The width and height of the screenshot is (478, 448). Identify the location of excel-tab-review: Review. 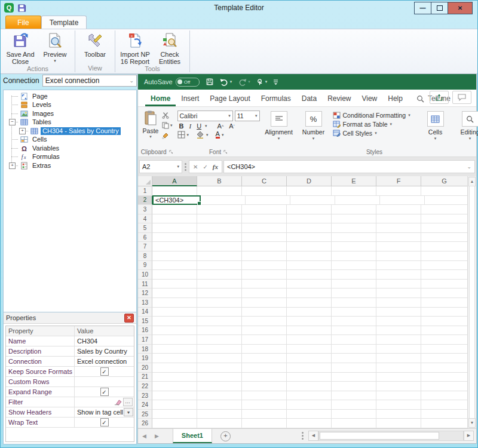
(339, 100).